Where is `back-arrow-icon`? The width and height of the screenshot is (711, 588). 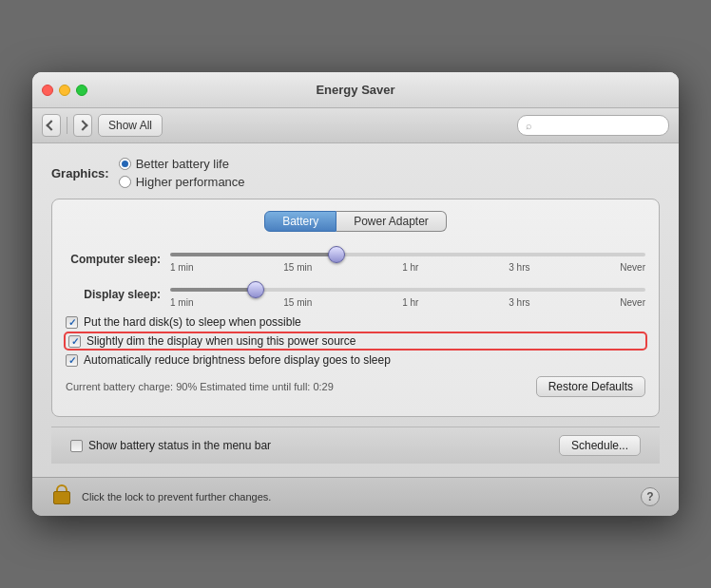 back-arrow-icon is located at coordinates (51, 125).